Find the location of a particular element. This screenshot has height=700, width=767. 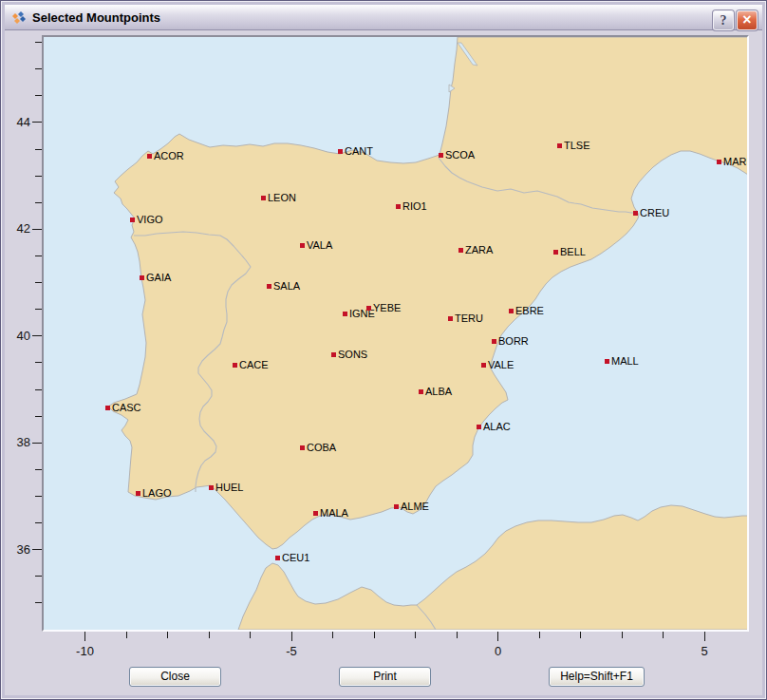

station-label-GAIA: GAIA is located at coordinates (159, 277).